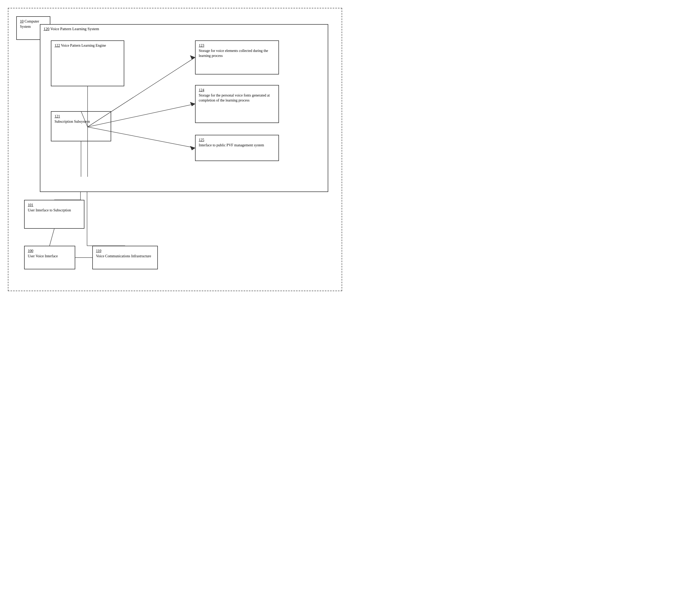 The image size is (700, 598). I want to click on box-101-label: User Interface to Subscrption, so click(49, 210).